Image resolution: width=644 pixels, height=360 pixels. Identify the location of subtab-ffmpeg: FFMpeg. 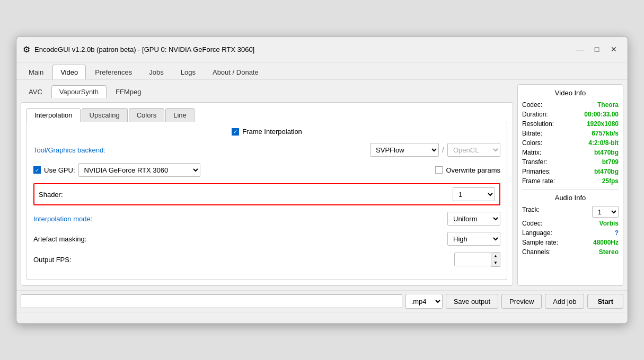
(128, 92).